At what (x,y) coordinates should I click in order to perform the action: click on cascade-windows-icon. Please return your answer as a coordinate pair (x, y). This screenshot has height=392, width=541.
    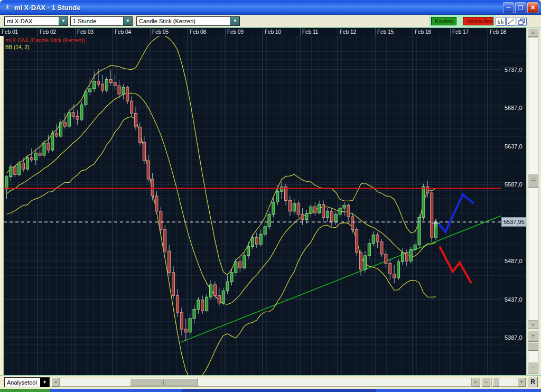
    Looking at the image, I should click on (522, 22).